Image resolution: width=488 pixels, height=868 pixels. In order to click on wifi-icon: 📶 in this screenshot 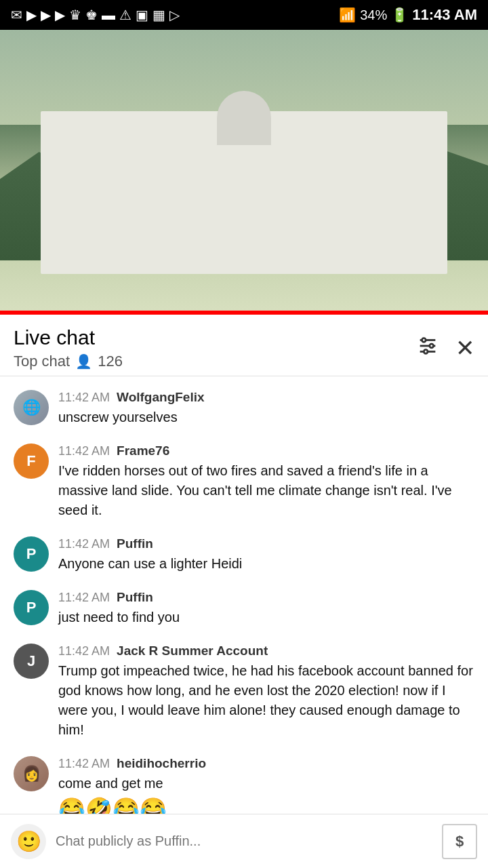, I will do `click(347, 15)`.